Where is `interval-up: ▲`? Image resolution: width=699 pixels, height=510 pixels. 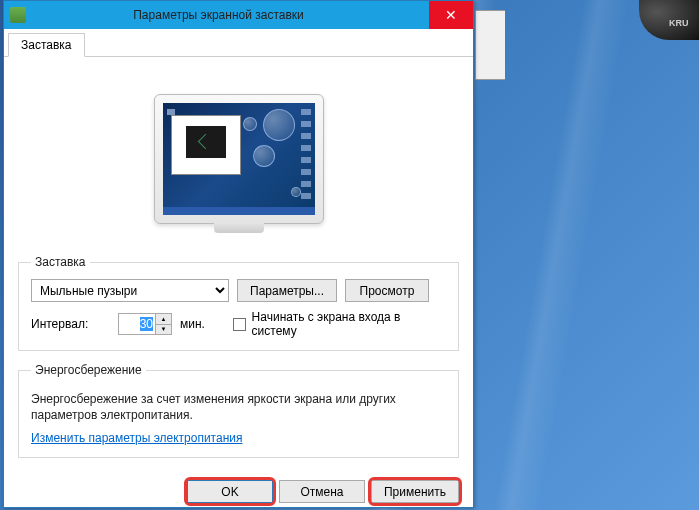 interval-up: ▲ is located at coordinates (164, 320).